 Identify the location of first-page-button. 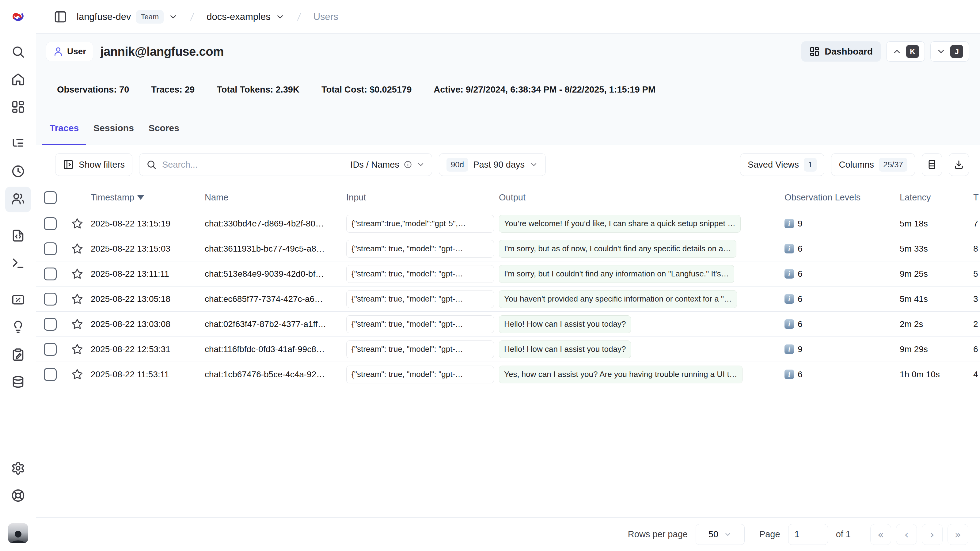
(881, 534).